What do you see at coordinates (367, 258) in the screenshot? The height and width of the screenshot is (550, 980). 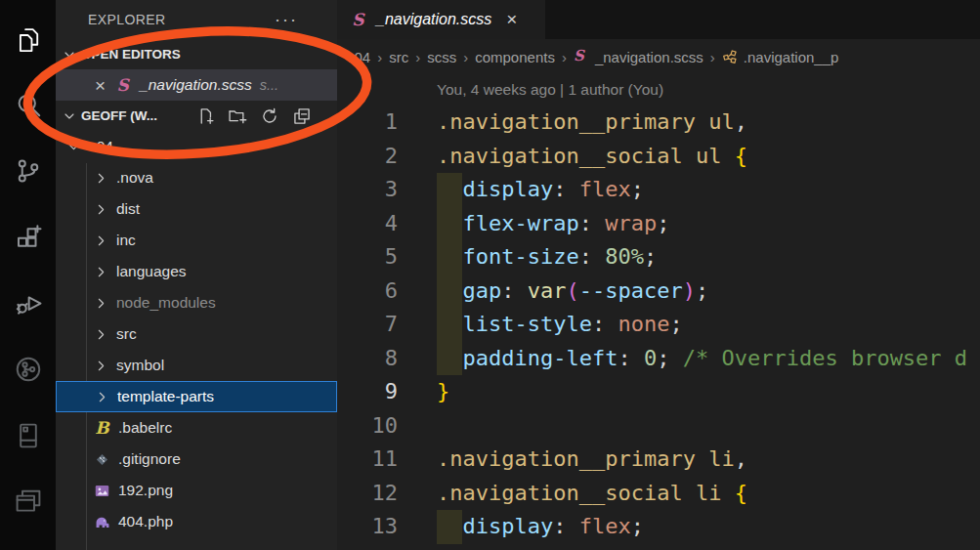 I see `line-number: 5` at bounding box center [367, 258].